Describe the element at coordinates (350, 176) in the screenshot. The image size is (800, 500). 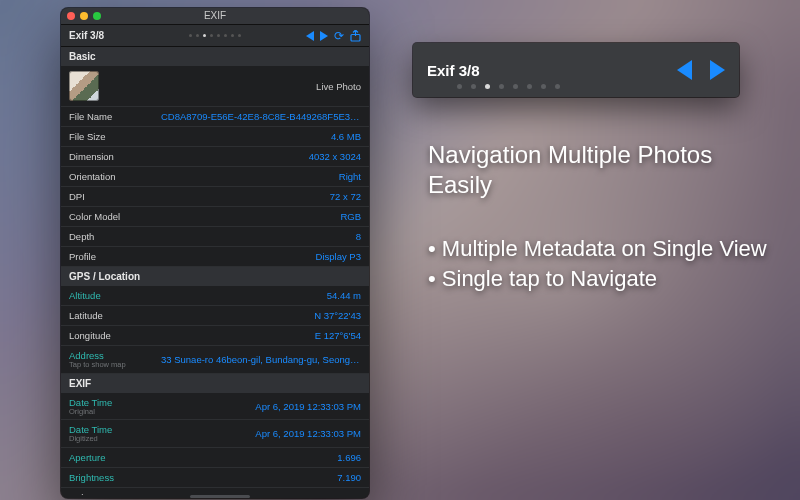
I see `value: Right` at that location.